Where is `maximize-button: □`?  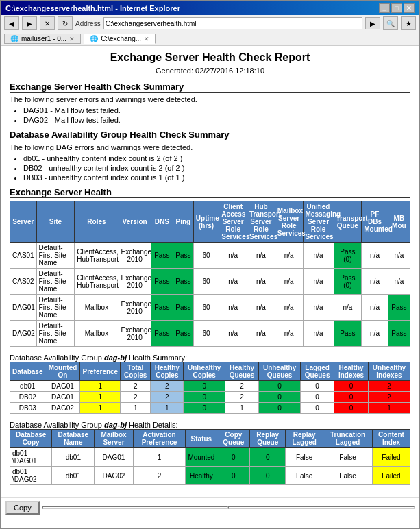 maximize-button: □ is located at coordinates (397, 8).